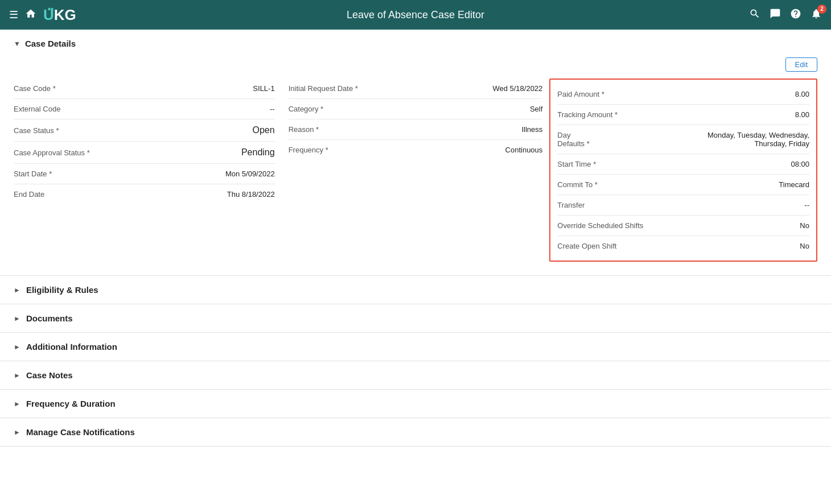  I want to click on case-details-header: ▼ Case Details, so click(416, 43).